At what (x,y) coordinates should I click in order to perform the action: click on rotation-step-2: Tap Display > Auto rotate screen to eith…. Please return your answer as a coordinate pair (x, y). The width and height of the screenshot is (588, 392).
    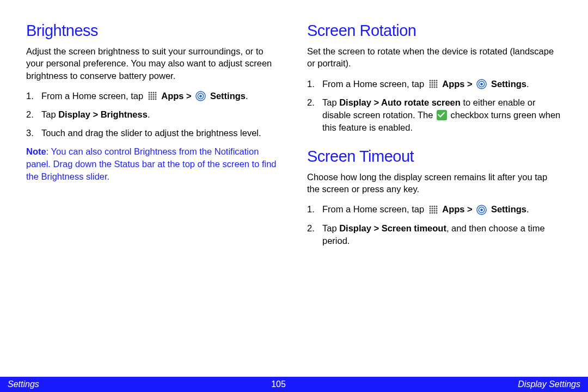
    Looking at the image, I should click on (434, 115).